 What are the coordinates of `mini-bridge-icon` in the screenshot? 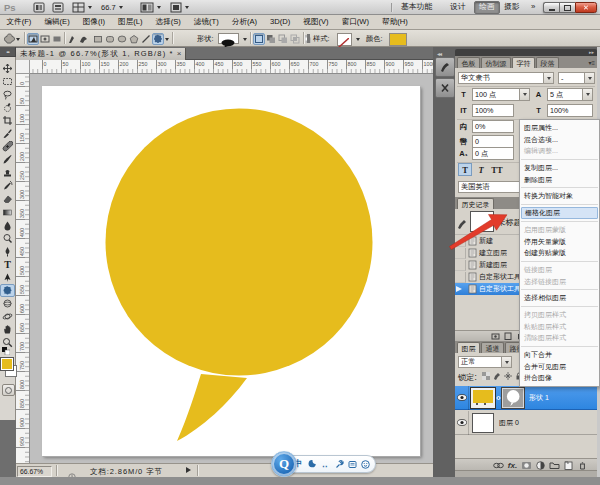 It's located at (58, 8).